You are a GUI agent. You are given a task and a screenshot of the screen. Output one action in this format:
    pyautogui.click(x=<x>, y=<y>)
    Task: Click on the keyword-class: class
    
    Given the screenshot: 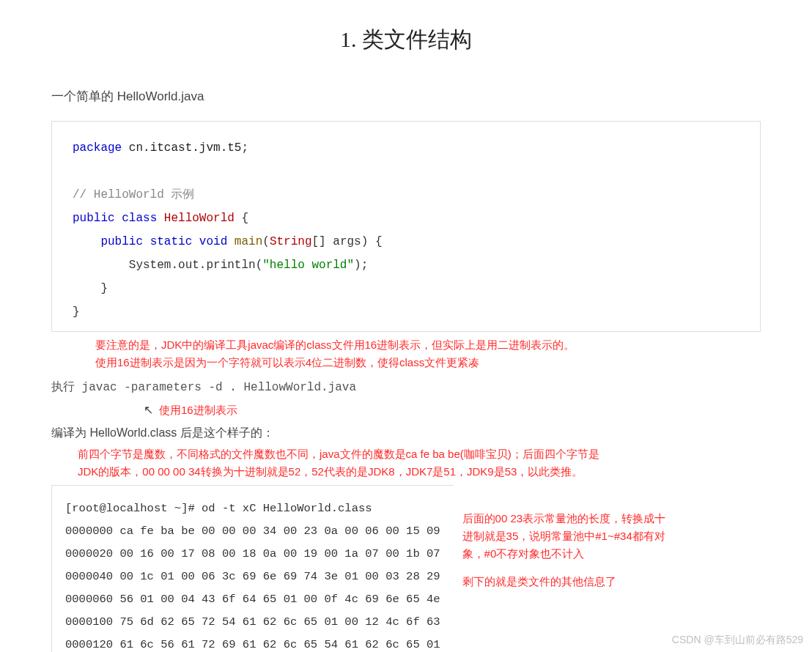 What is the action you would take?
    pyautogui.click(x=139, y=218)
    